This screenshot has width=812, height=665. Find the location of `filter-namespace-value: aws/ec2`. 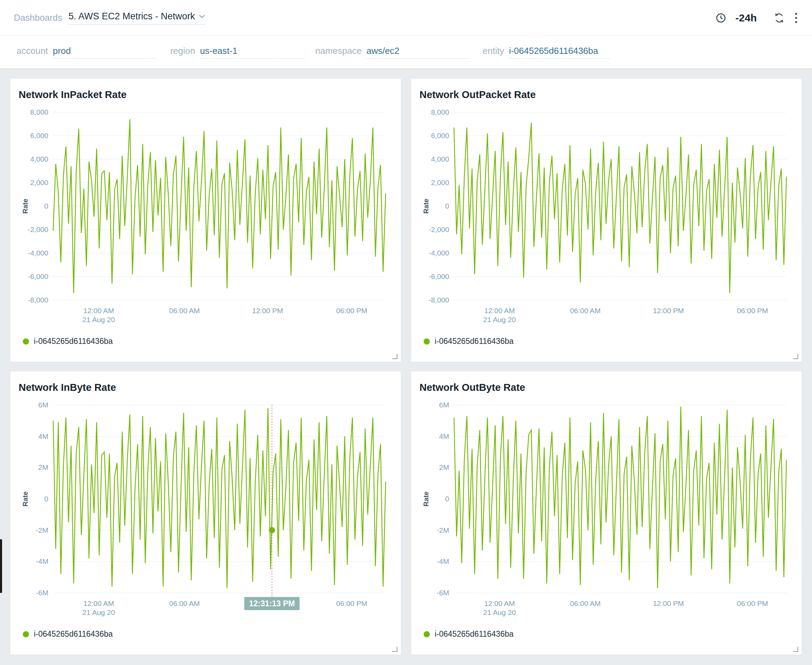

filter-namespace-value: aws/ec2 is located at coordinates (418, 52).